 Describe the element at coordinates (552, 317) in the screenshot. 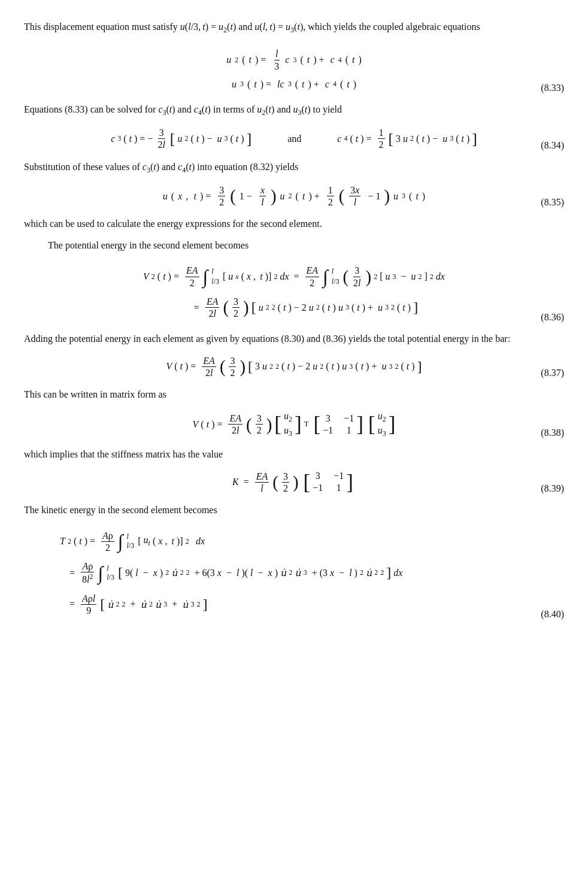

I see `eq-number-8-36: (8.36)` at that location.